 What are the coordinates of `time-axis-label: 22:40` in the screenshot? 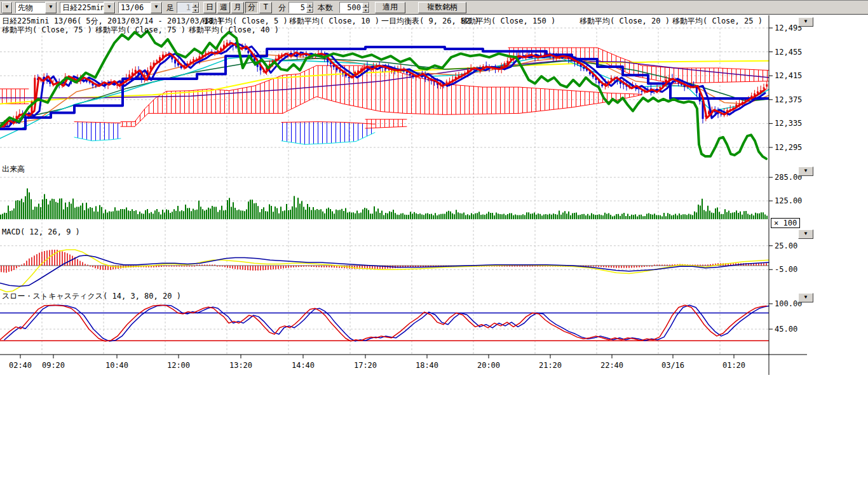 It's located at (612, 365).